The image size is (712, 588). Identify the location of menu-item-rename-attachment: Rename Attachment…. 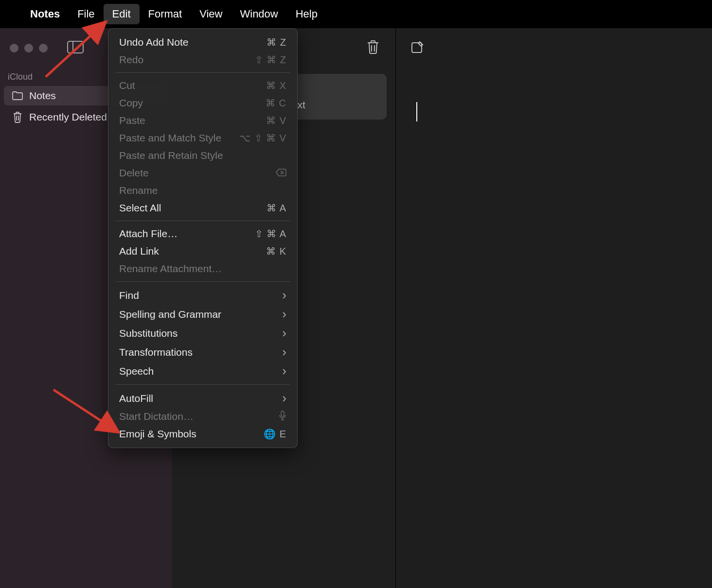
(203, 269).